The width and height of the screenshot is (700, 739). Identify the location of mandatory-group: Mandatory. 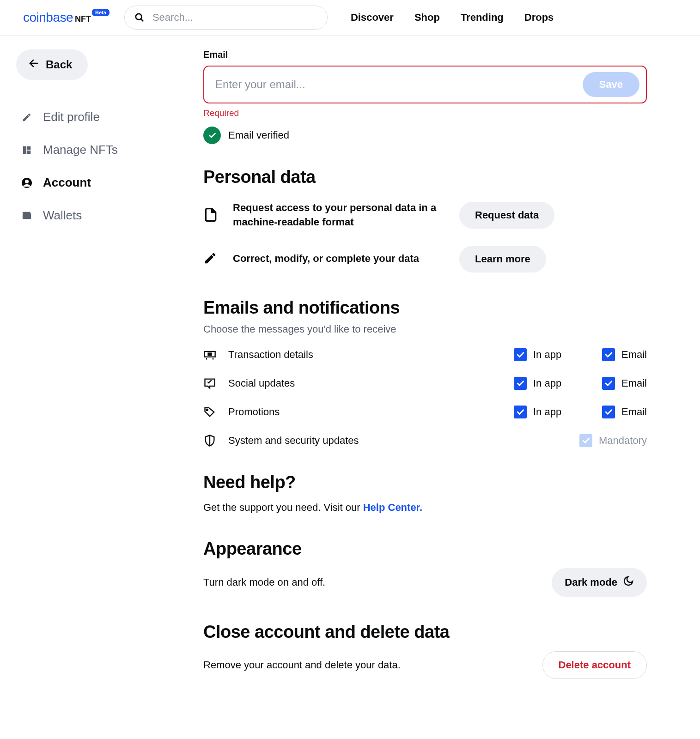
(613, 441).